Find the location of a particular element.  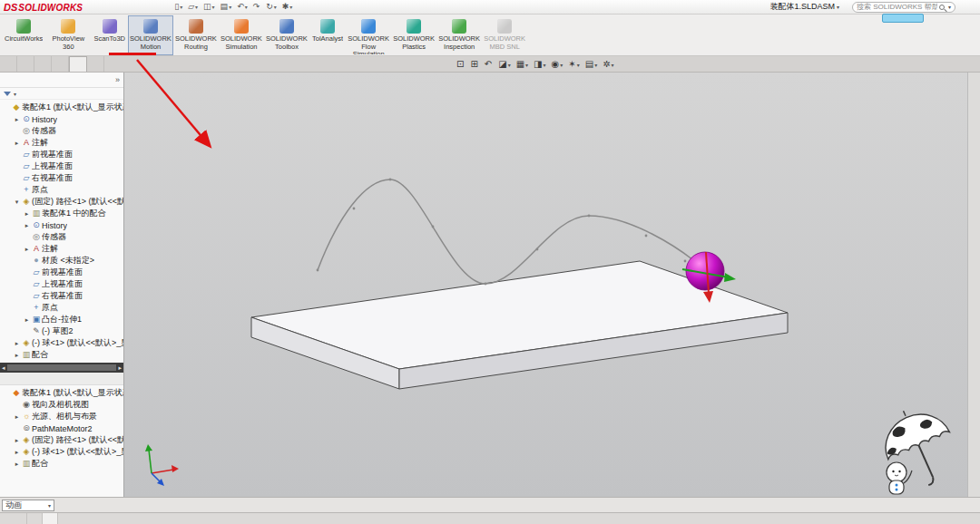

tab-solidworks-addins is located at coordinates (78, 63).